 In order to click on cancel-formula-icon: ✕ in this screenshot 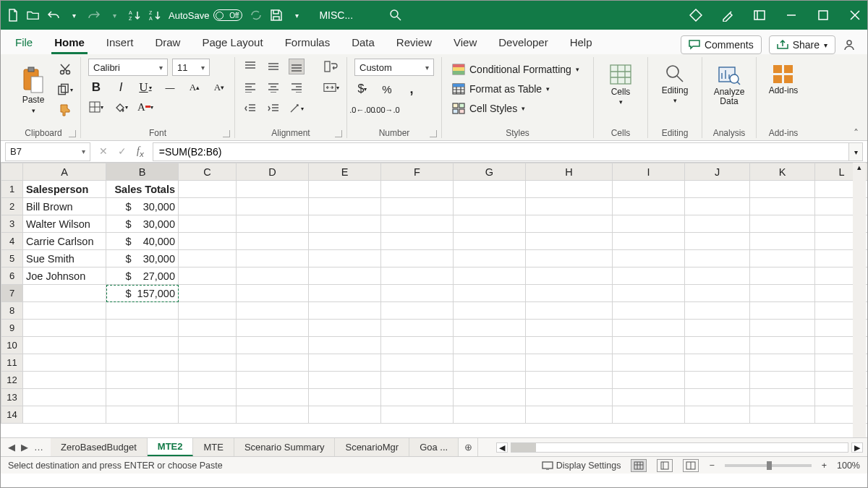, I will do `click(103, 151)`.